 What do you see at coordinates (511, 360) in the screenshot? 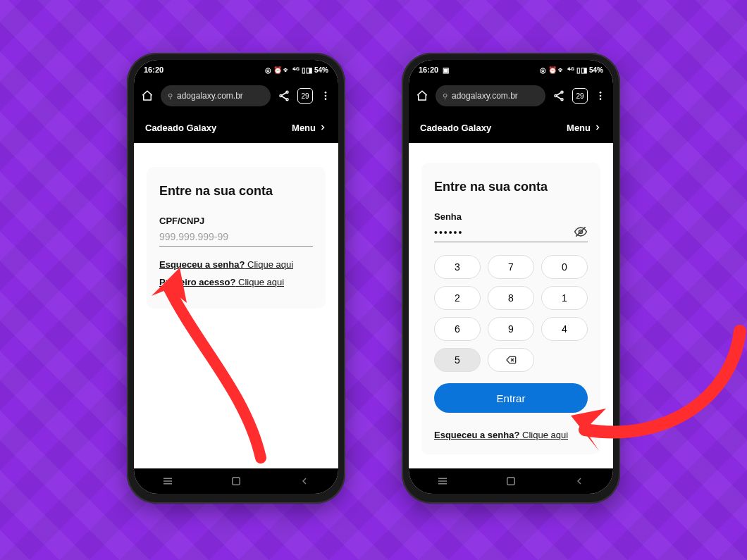
I see `keypad-backspace` at bounding box center [511, 360].